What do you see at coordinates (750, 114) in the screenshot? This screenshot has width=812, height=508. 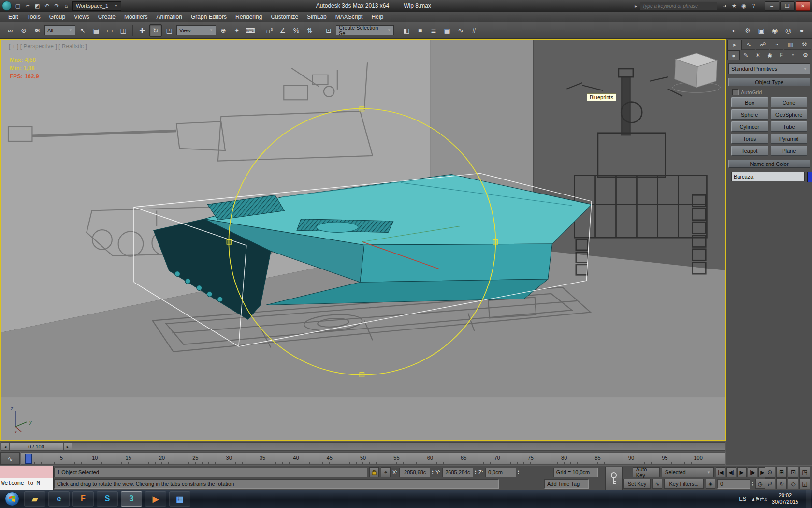 I see `primitive-button: Sphere` at bounding box center [750, 114].